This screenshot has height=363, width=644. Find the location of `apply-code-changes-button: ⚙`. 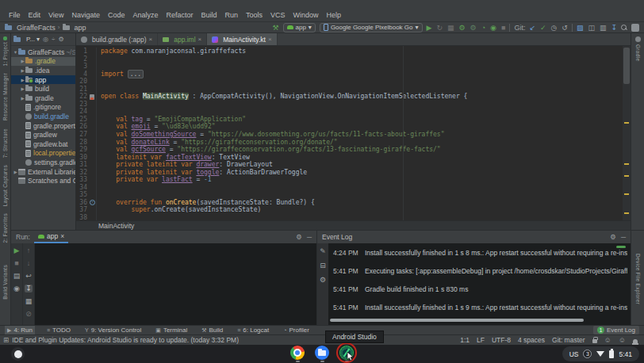

apply-code-changes-button: ⚙ is located at coordinates (473, 28).